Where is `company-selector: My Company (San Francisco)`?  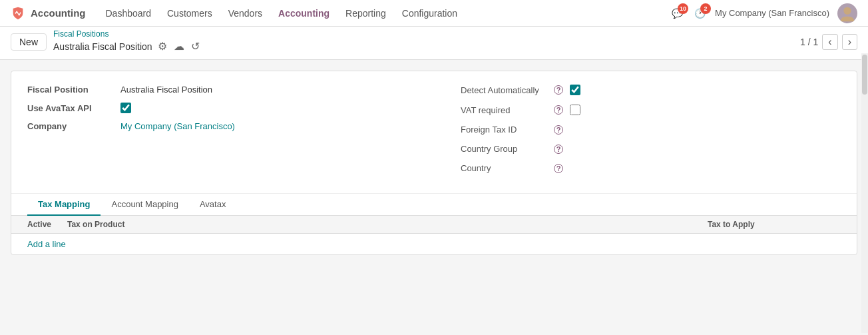 company-selector: My Company (San Francisco) is located at coordinates (772, 13).